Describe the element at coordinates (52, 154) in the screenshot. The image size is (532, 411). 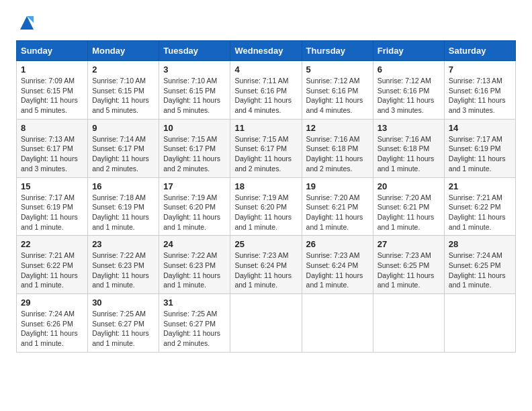
I see `day-info: Sunrise: 7:13 AM Sunset: 6:17 PM Dayligh…` at that location.